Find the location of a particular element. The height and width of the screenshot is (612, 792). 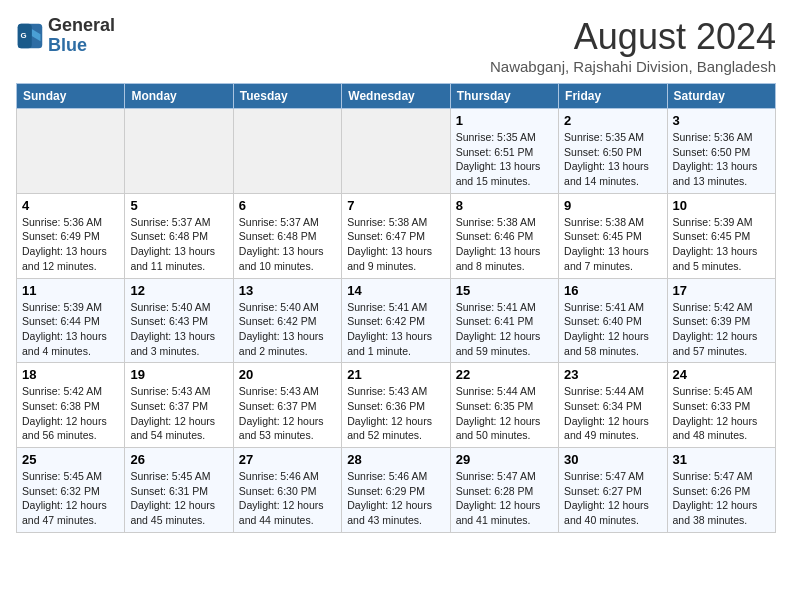

logo-text: General Blue is located at coordinates (82, 36).